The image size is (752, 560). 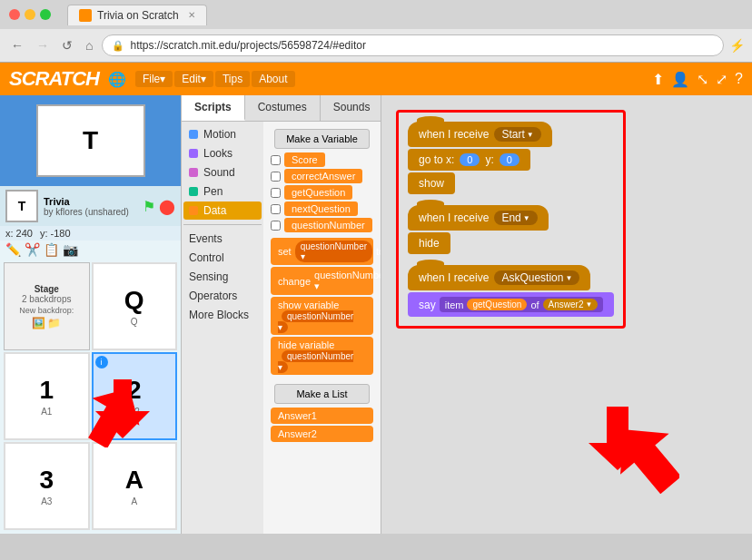 What do you see at coordinates (322, 251) in the screenshot?
I see `set-block: set questionNumber ▾ to 0` at bounding box center [322, 251].